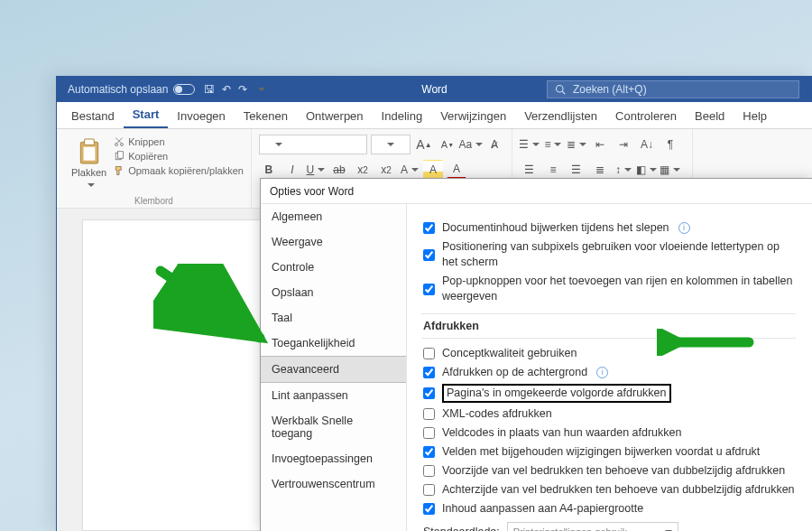 The image size is (812, 531). Describe the element at coordinates (610, 394) in the screenshot. I see `option-checkbox: Pagina's in omgekeerde volgorde afdrukke…` at that location.